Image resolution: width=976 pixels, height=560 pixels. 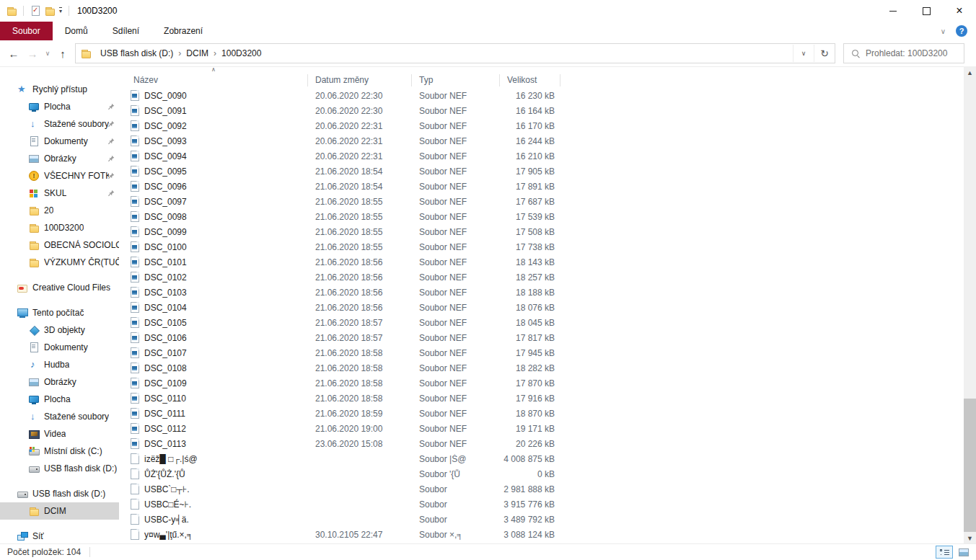 I want to click on tab-sdileni: Sdílení, so click(x=126, y=31).